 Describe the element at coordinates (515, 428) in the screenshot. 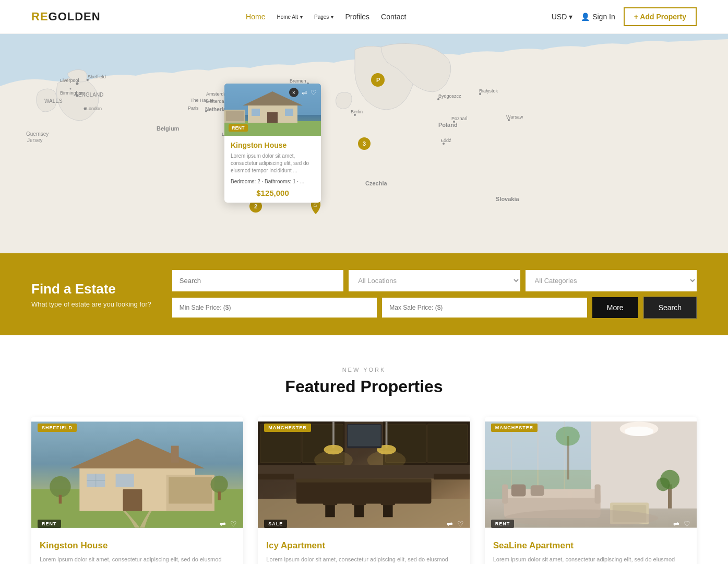

I see `card-location-badge-3: MANCHESTER` at that location.